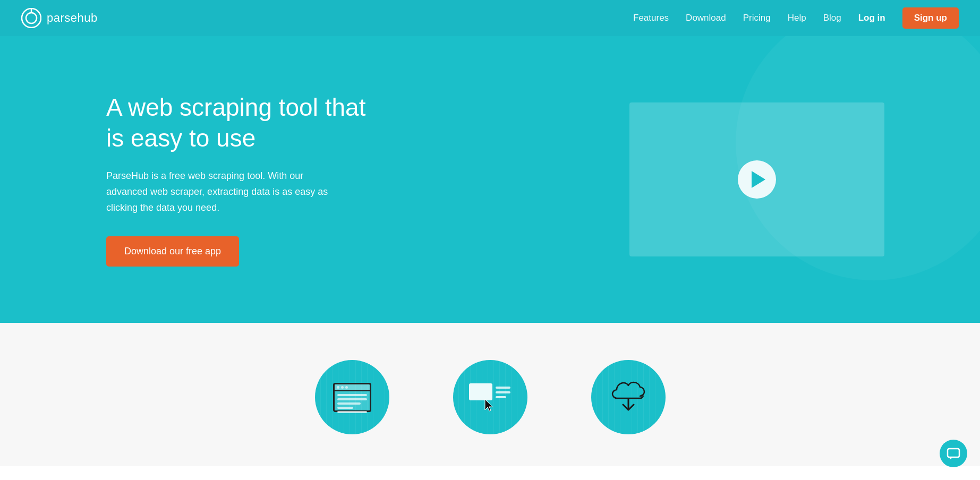 The width and height of the screenshot is (980, 480). What do you see at coordinates (796, 18) in the screenshot?
I see `nav-links: Features Download Pricing Help Blog Log …` at bounding box center [796, 18].